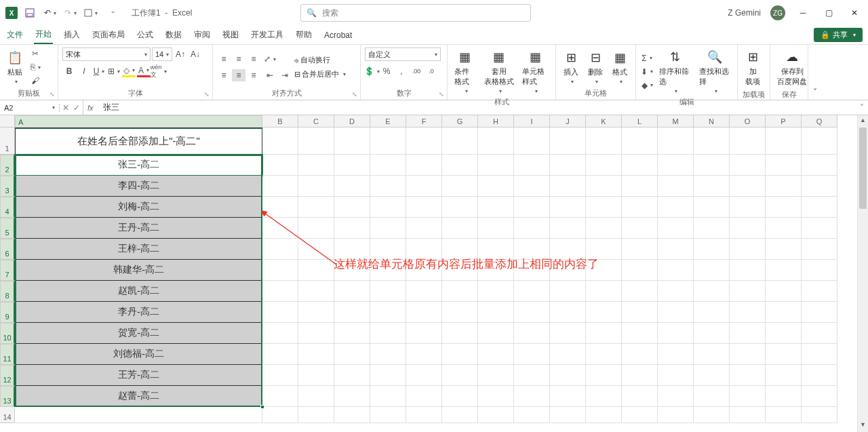 This screenshot has width=868, height=432. What do you see at coordinates (138, 415) in the screenshot?
I see `cell-A14` at bounding box center [138, 415].